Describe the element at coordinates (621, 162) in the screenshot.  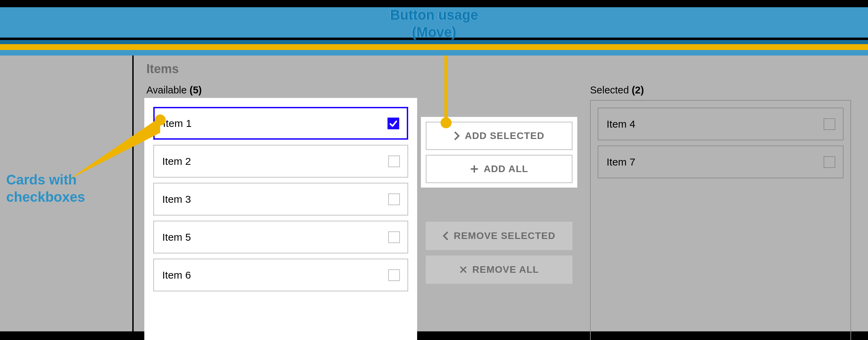
I see `list-item-label: Item 7` at that location.